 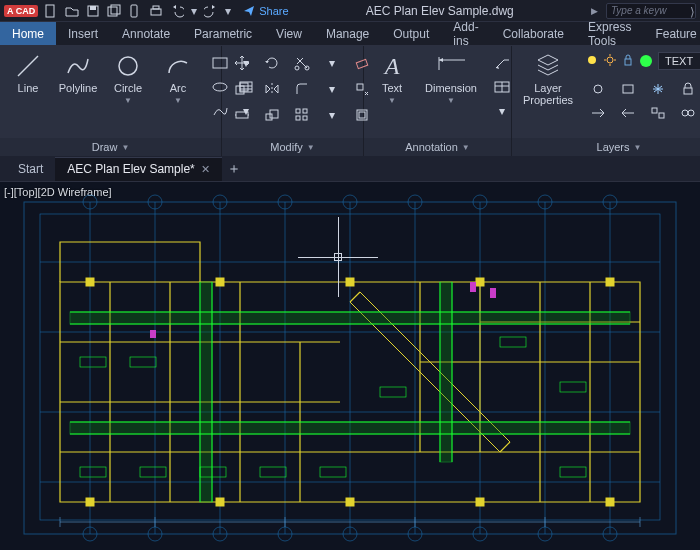 What do you see at coordinates (292, 147) in the screenshot?
I see `panel-modify-title: Modify▼` at bounding box center [292, 147].